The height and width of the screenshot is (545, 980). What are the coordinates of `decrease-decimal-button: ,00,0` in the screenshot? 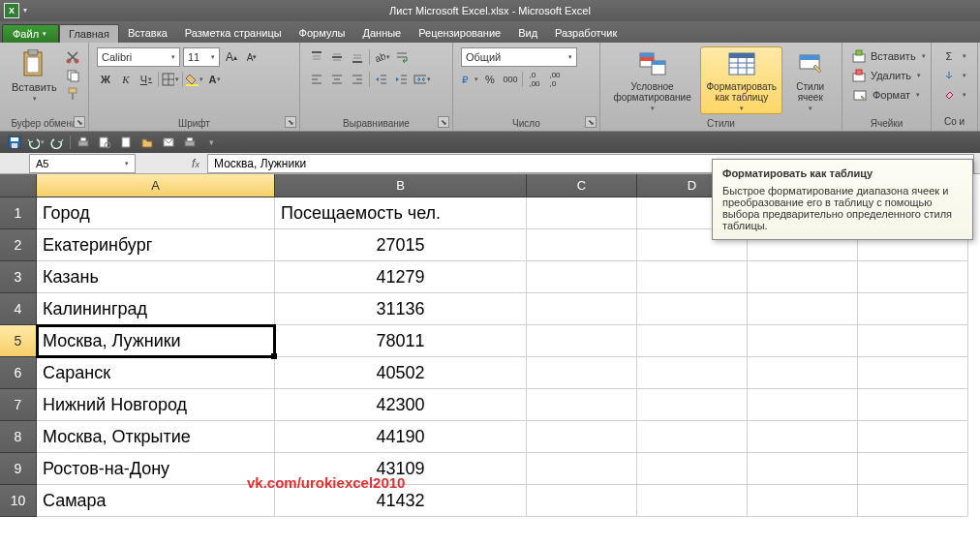 It's located at (555, 79).